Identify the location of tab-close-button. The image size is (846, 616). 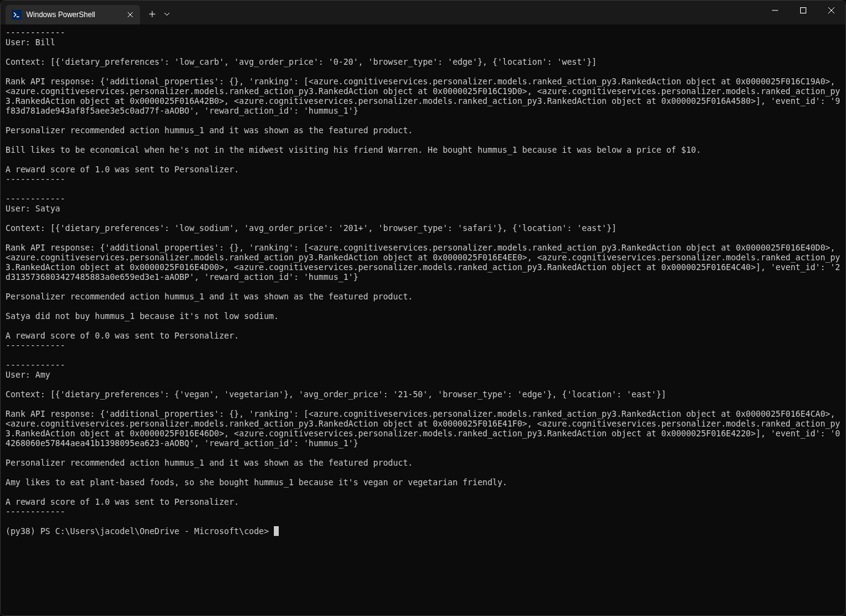
(130, 15).